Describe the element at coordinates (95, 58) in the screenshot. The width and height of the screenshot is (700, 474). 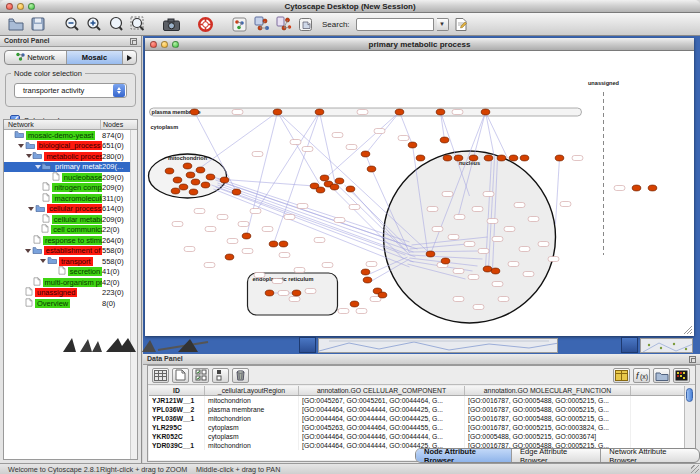
I see `tab-mosaic: Mosaic` at that location.